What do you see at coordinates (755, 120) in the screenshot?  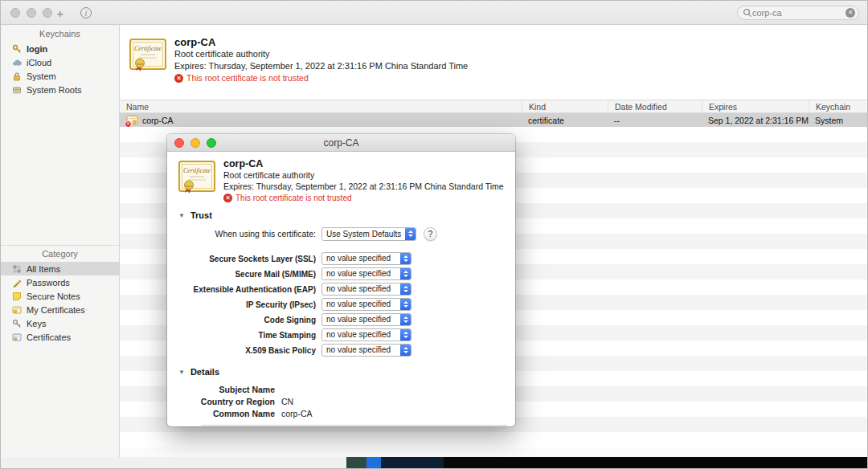 I see `row-expires: Sep 1, 2022 at 2:31:16 PM` at bounding box center [755, 120].